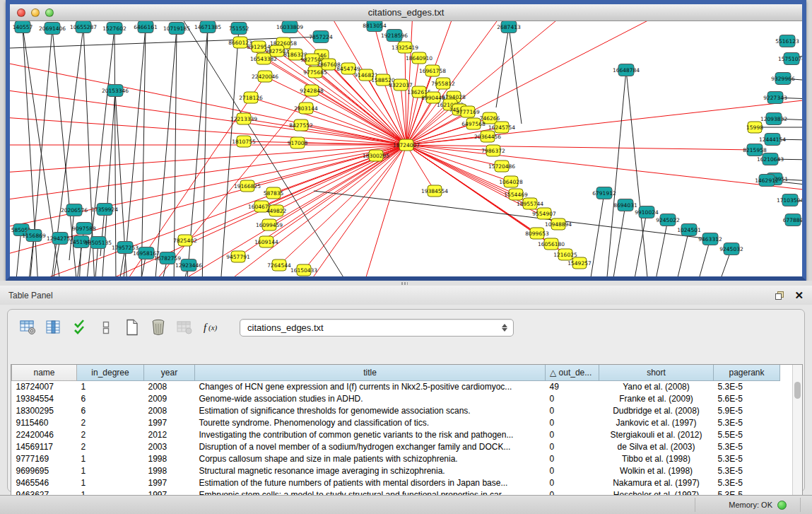  I want to click on graph-node-label: 1216025, so click(565, 255).